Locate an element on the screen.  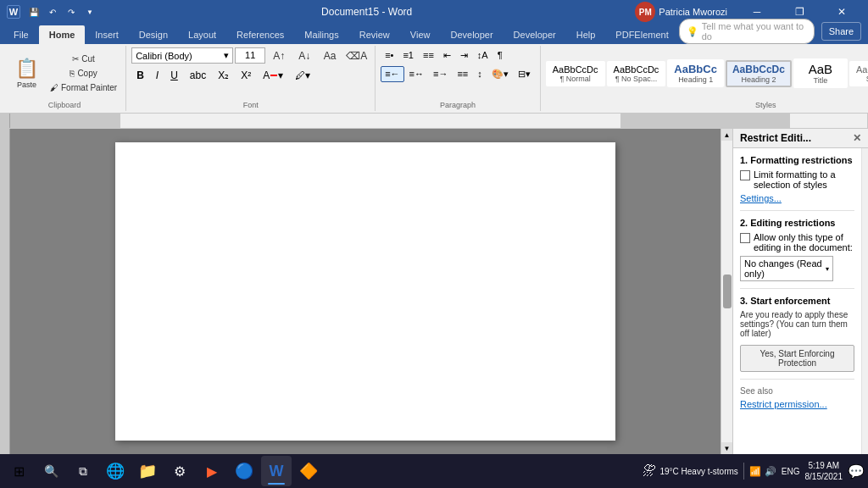
increase-font-button: A↑ is located at coordinates (279, 56).